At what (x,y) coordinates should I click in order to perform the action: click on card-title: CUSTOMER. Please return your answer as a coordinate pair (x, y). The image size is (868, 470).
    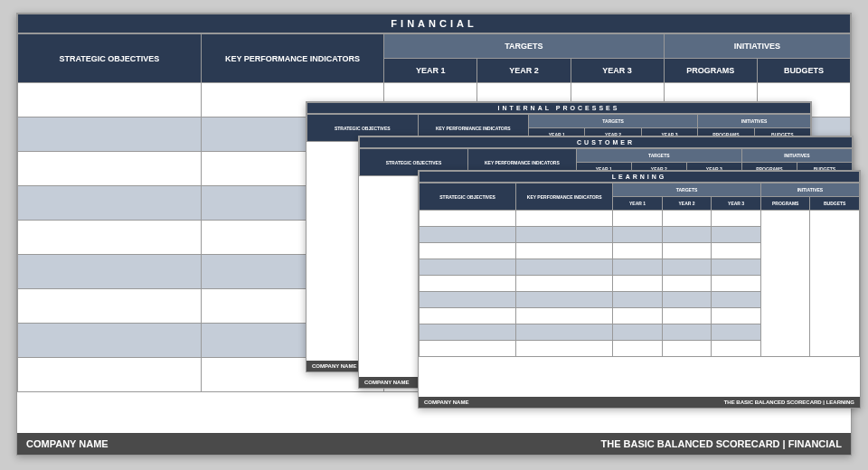
    Looking at the image, I should click on (606, 143).